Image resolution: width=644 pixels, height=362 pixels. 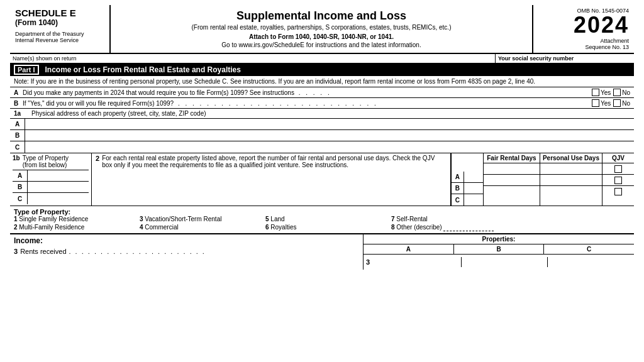 I want to click on props-col-c: C, so click(x=589, y=249).